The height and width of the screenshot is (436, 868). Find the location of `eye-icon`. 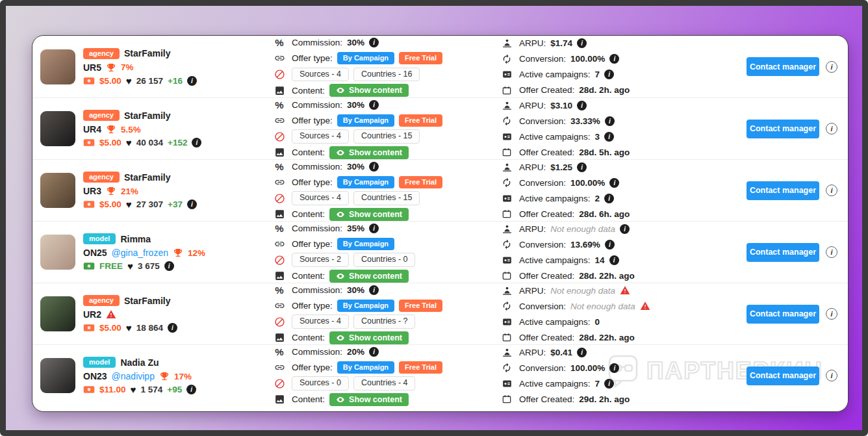

eye-icon is located at coordinates (340, 338).